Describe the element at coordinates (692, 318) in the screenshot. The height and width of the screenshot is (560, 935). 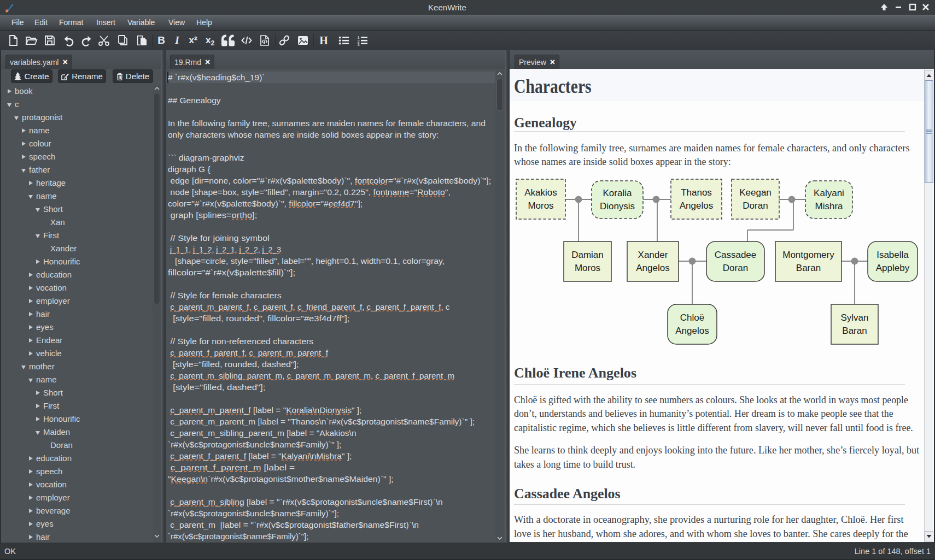
I see `svg-text: Chloë` at that location.